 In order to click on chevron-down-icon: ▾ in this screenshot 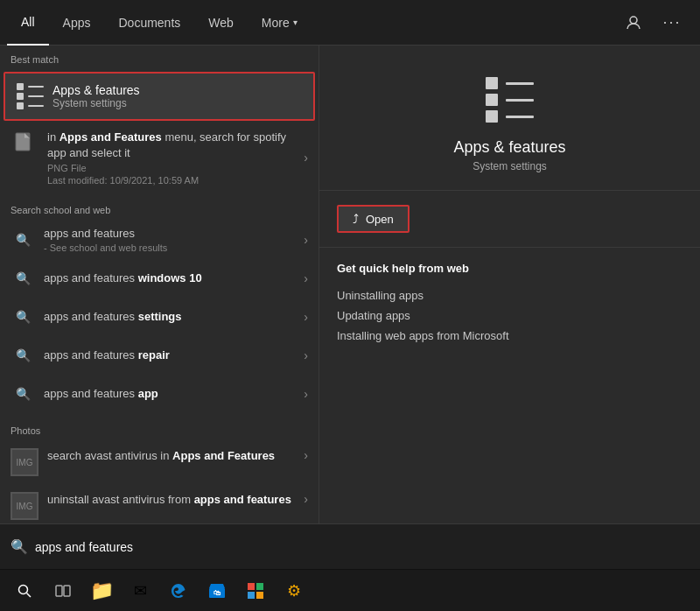, I will do `click(296, 23)`.